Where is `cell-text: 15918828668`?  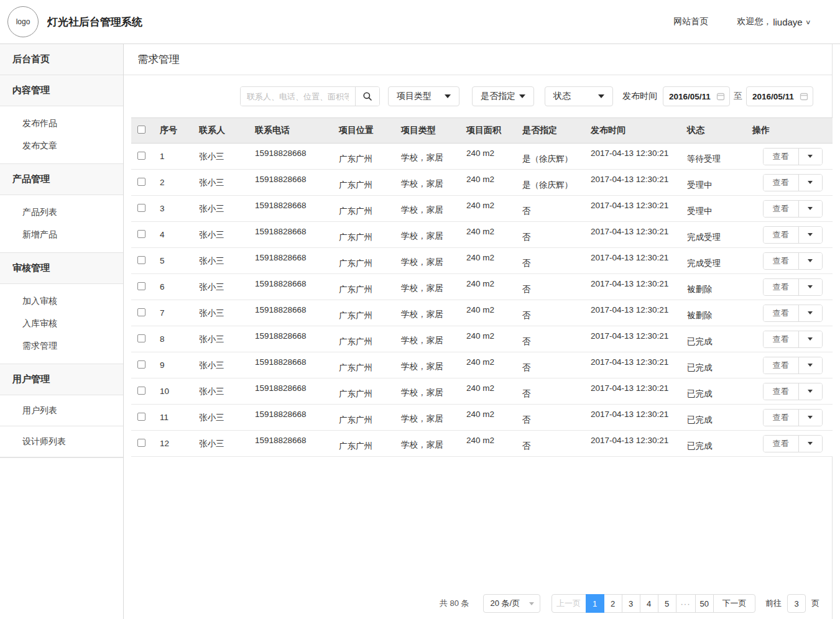 cell-text: 15918828668 is located at coordinates (281, 179).